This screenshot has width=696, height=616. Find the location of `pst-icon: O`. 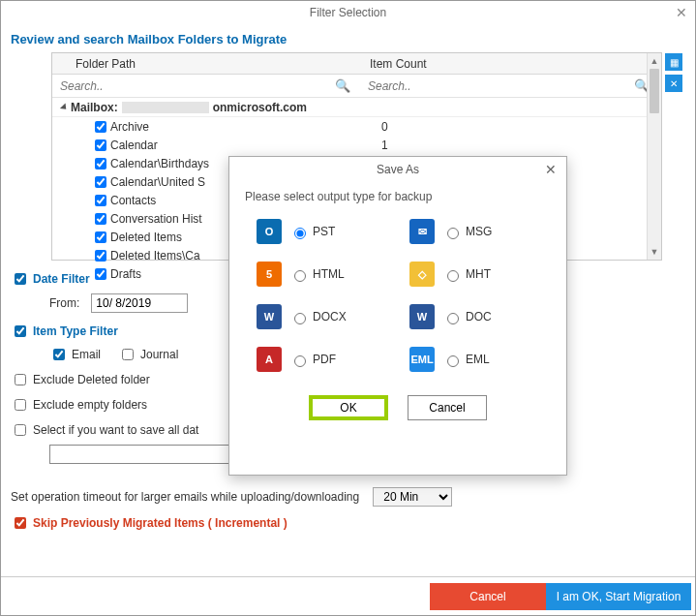

pst-icon: O is located at coordinates (269, 231).